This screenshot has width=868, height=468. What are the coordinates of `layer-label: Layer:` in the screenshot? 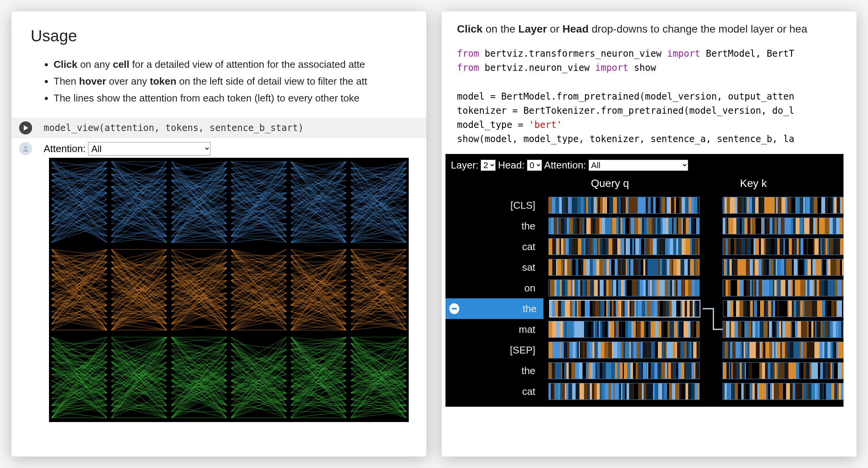 It's located at (465, 165).